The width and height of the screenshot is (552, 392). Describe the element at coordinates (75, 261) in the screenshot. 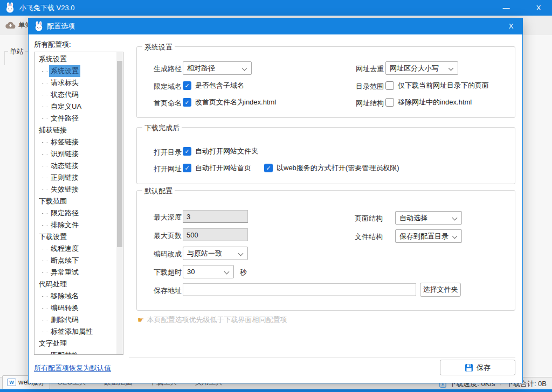

I see `tree-item: 断点续下` at that location.